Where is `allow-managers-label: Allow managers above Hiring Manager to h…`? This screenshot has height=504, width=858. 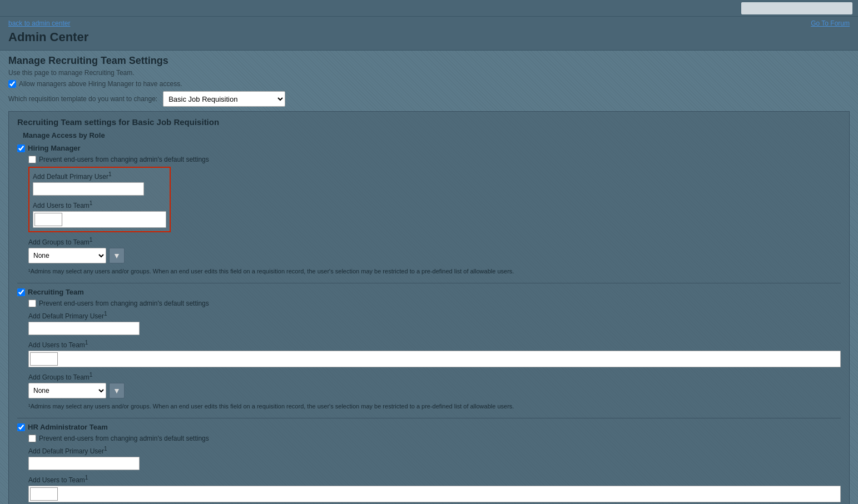 allow-managers-label: Allow managers above Hiring Manager to h… is located at coordinates (95, 84).